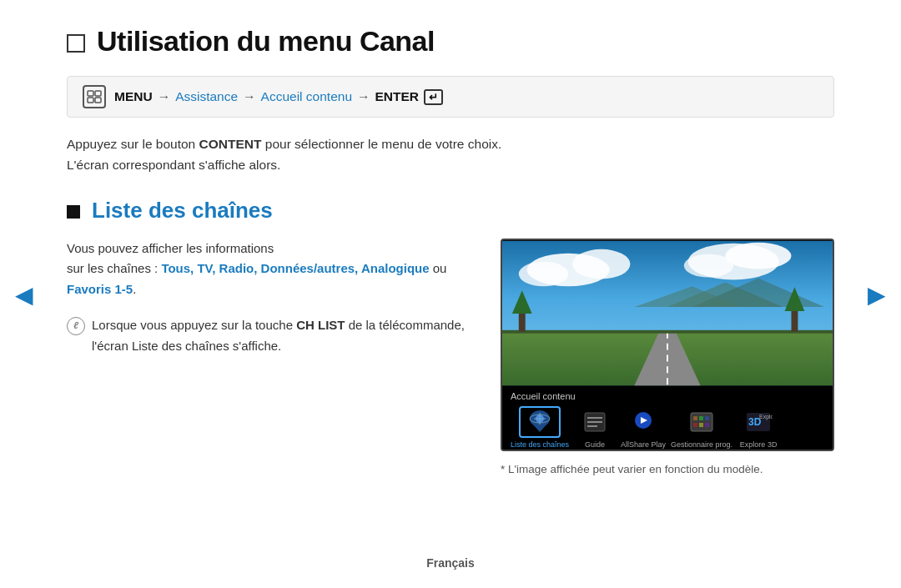 The height and width of the screenshot is (588, 901). I want to click on tv-icon-guide-box, so click(595, 422).